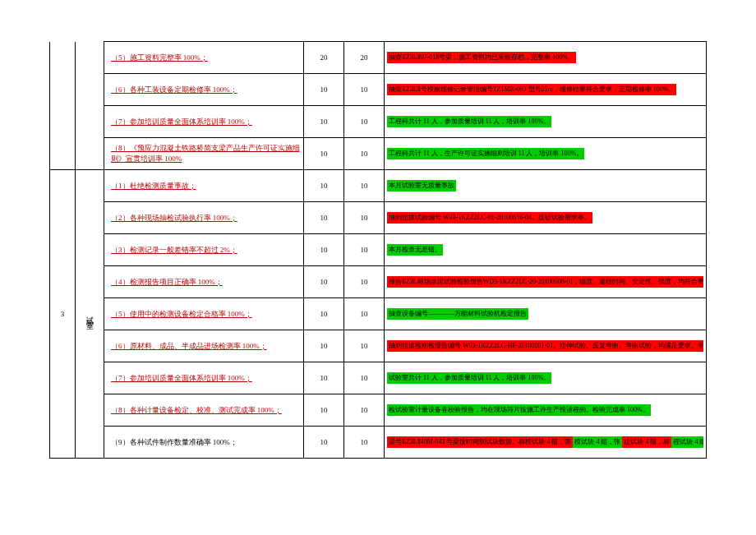 Image resolution: width=756 pixels, height=535 pixels. Describe the element at coordinates (204, 90) in the screenshot. I see `item-desc: （6）各种工装设备定期检修率 100%；` at that location.